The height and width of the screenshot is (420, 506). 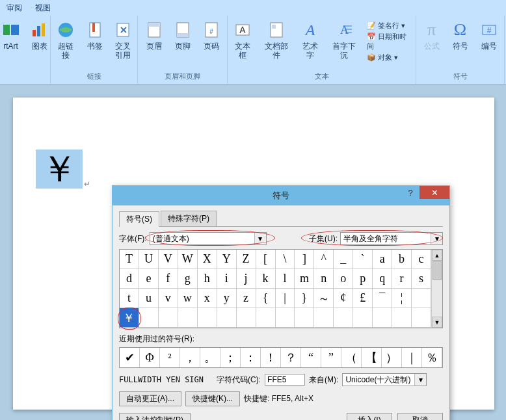 What do you see at coordinates (382, 279) in the screenshot?
I see `symbol-cell: q` at bounding box center [382, 279].